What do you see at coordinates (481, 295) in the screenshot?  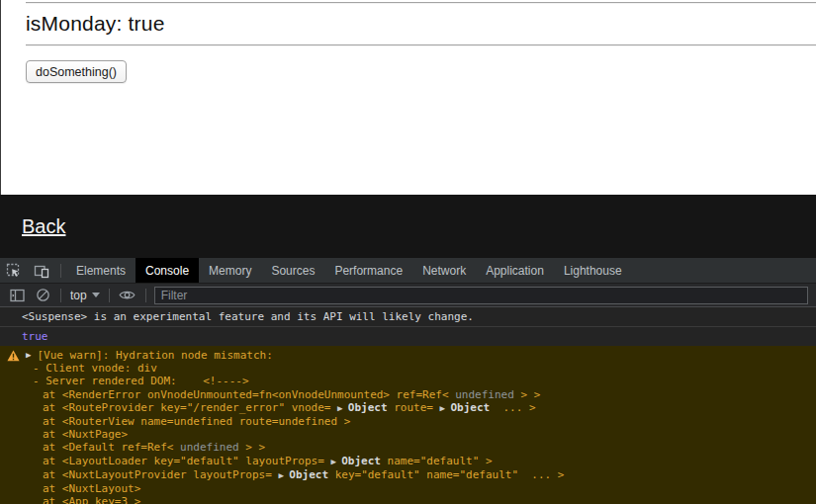 I see `filter-input` at bounding box center [481, 295].